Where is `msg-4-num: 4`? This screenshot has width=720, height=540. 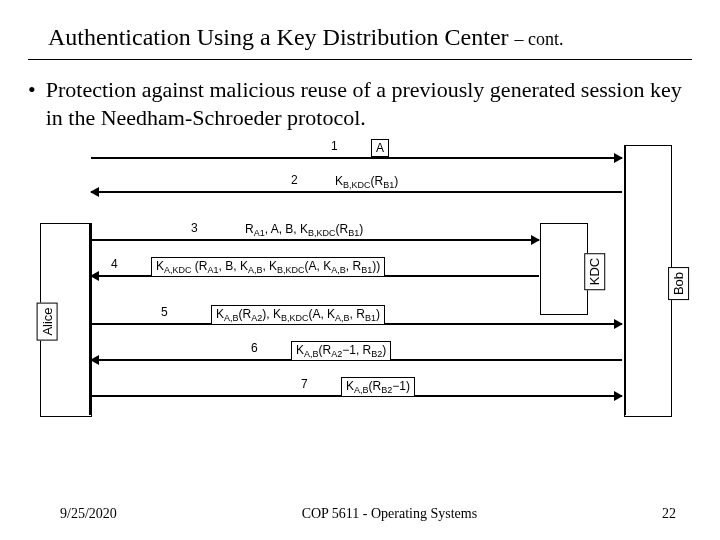 msg-4-num: 4 is located at coordinates (114, 264).